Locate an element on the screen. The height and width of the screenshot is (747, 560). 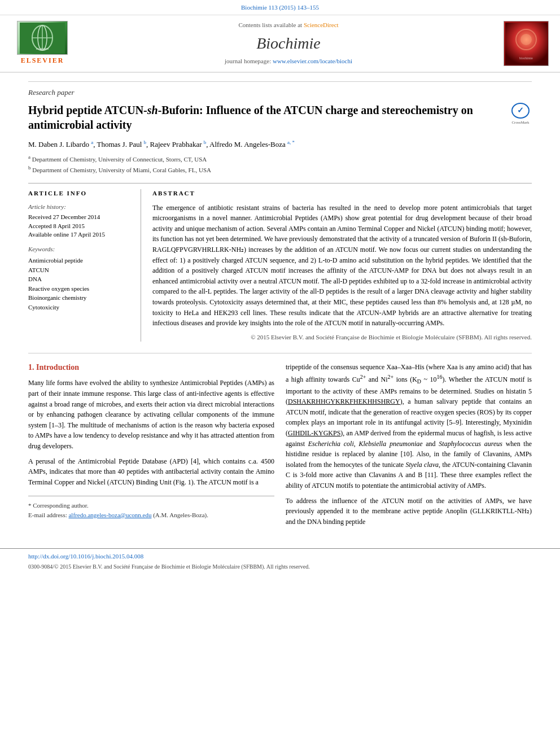
journal-header: ELSEVIER ELSEVIER Contents lists availab… is located at coordinates (280, 44).